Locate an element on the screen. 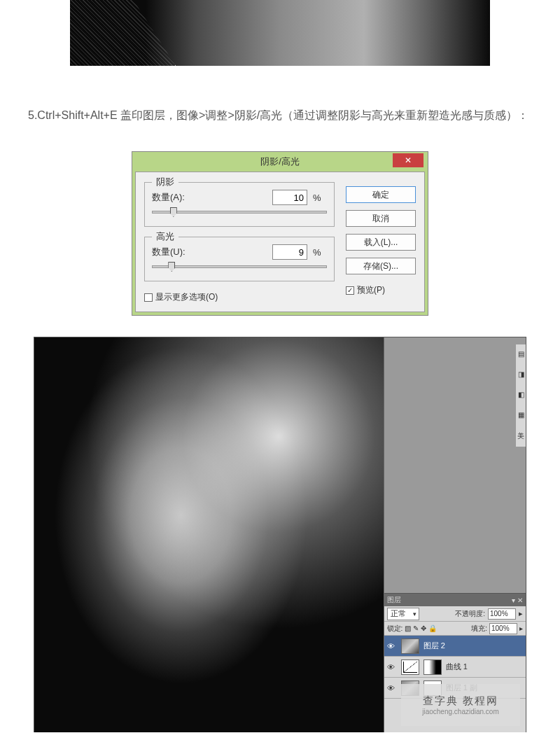 The width and height of the screenshot is (560, 754). layers-tab: 图层 is located at coordinates (394, 600).